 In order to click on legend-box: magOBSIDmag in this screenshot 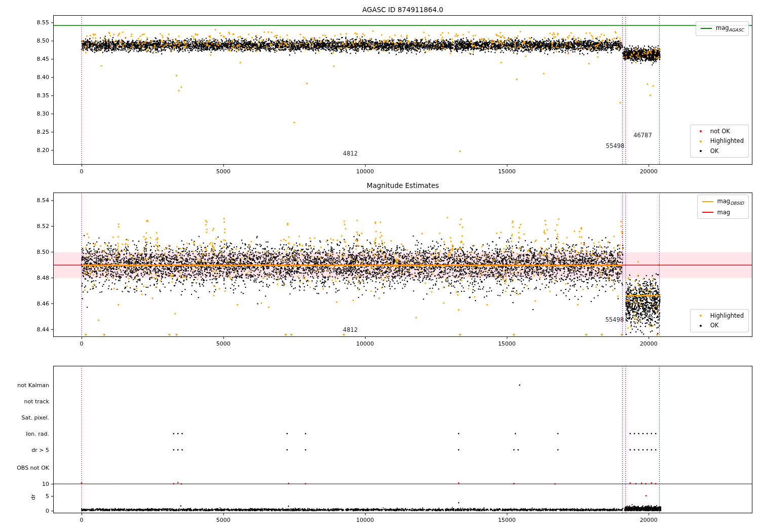, I will do `click(723, 207)`.